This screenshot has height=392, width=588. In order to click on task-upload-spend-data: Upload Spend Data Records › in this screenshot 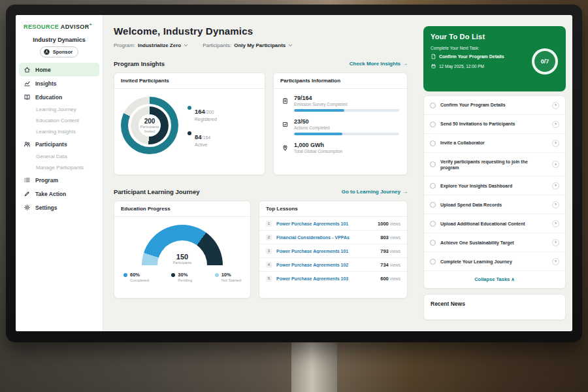, I will do `click(495, 205)`.